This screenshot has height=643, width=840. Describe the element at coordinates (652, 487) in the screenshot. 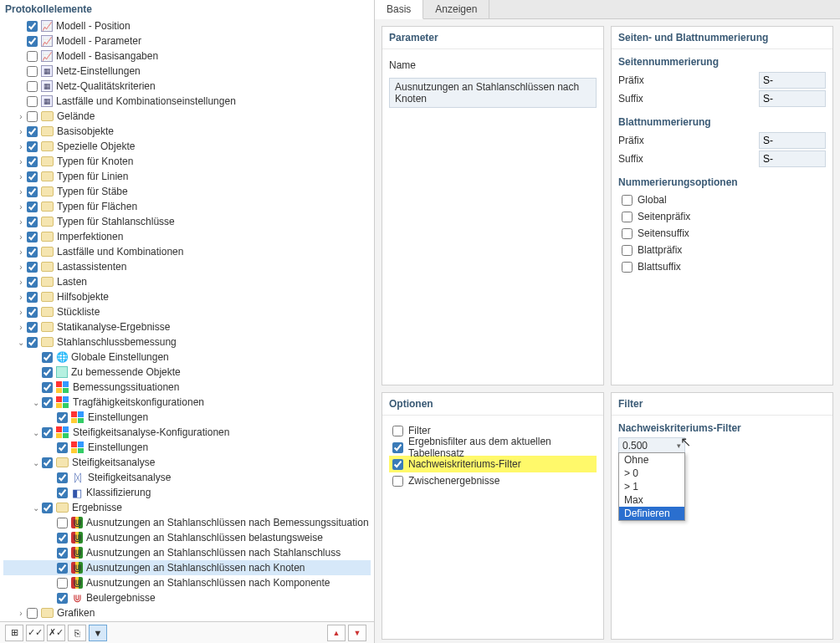

I see `filter-dropdown-list: Ohne> 0> 1MaxDefinieren` at that location.